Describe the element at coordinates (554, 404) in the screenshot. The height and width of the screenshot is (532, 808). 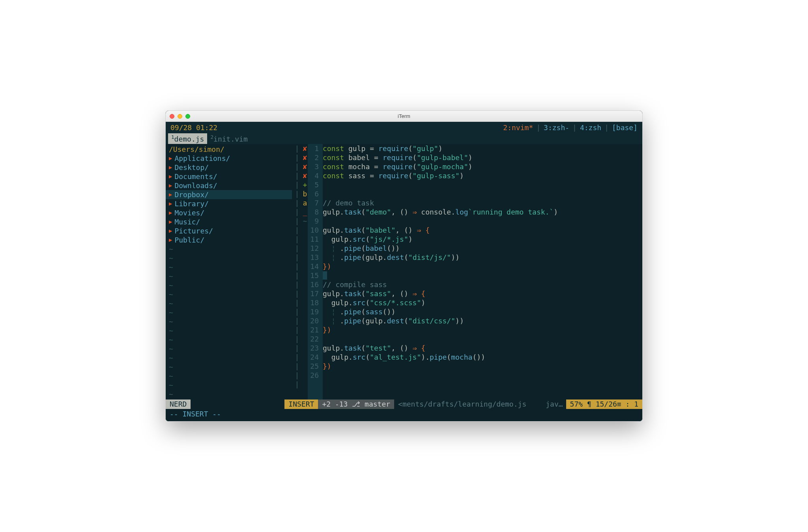
I see `status-filetype: jav…` at that location.